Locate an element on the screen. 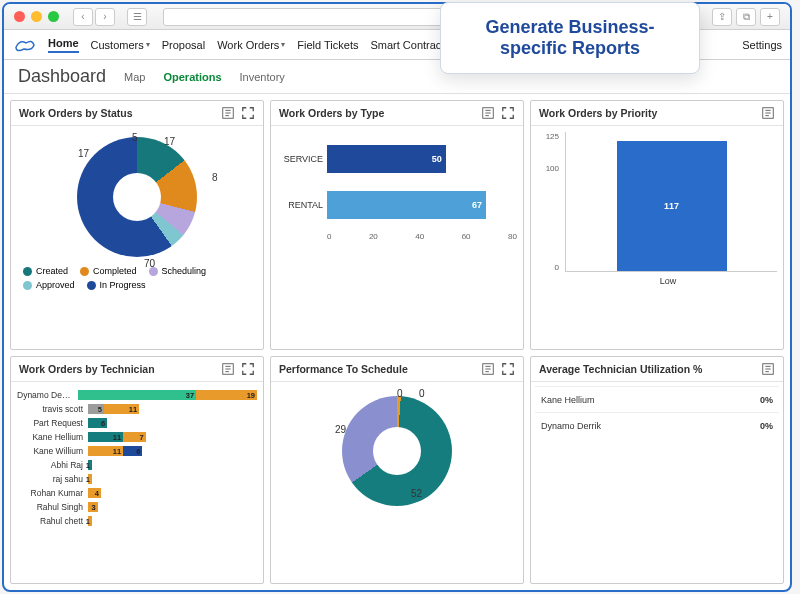  card-work-orders-technician: Work Orders by Technician Dynamo Derrik3… is located at coordinates (137, 470).